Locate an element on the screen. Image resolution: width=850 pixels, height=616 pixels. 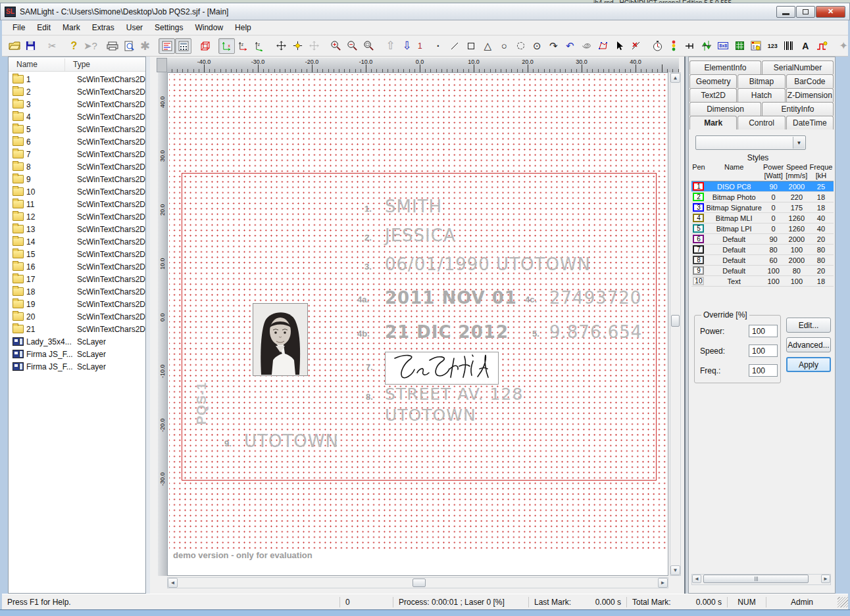
card-region-label: PQS-1 is located at coordinates (202, 403).